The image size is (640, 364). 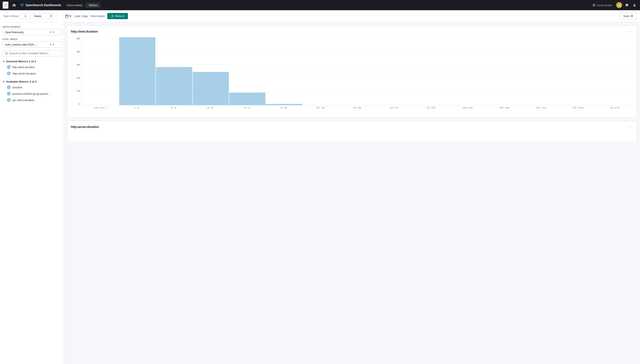 I want to click on metric-icon-duration, so click(x=9, y=87).